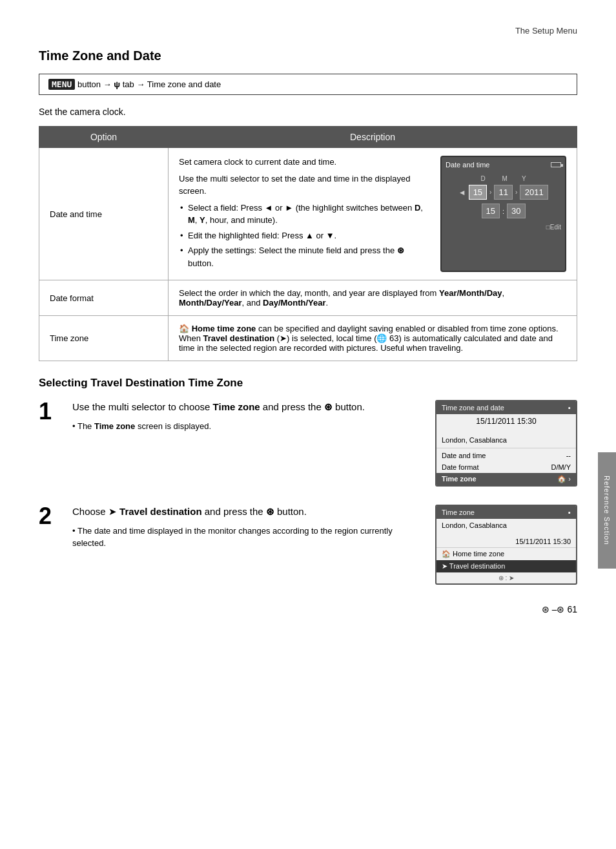  I want to click on page-title: Time Zone and Date, so click(308, 56).